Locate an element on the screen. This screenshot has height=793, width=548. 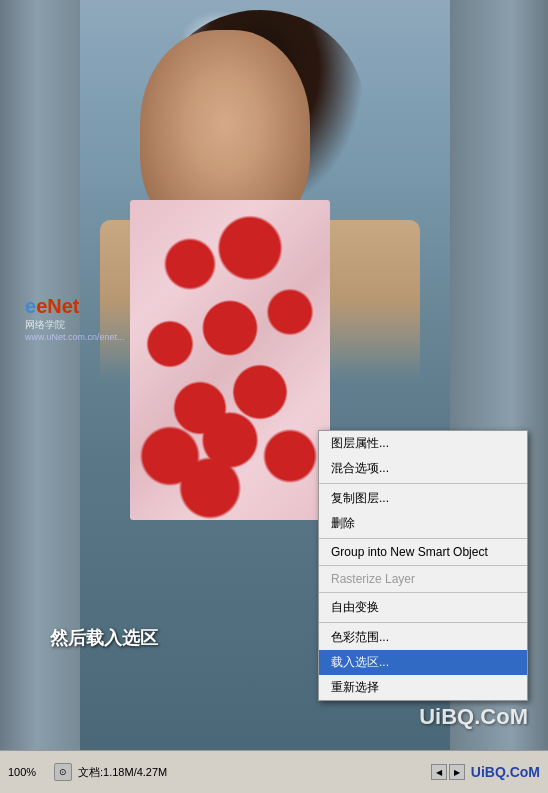
bottom-watermark: UiBQ.CoM is located at coordinates (474, 717).